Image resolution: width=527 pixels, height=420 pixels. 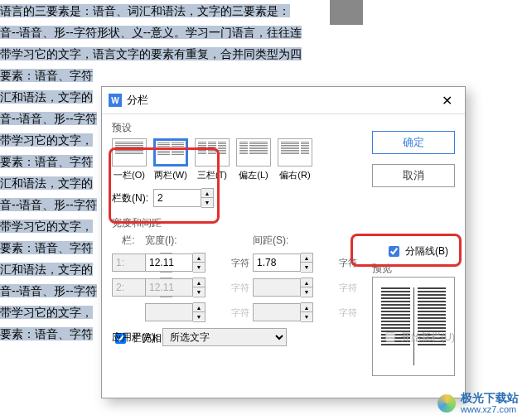 I want to click on width-2-spinner: ▲▼, so click(x=186, y=287).